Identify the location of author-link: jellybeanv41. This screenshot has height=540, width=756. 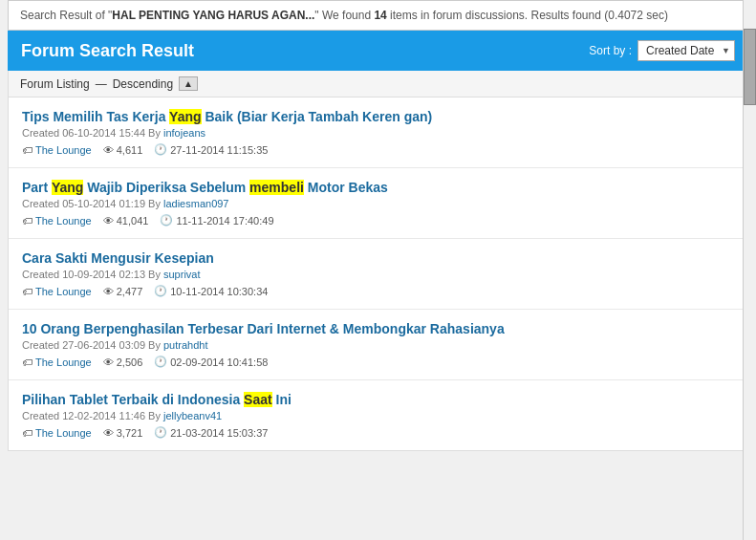
(193, 416).